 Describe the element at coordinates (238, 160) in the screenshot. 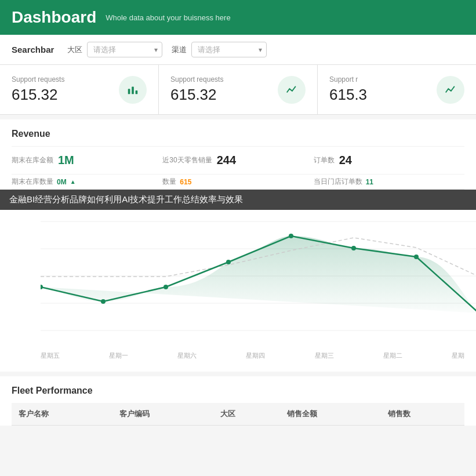

I see `stat-item-1: 近30天零售销量 244` at that location.